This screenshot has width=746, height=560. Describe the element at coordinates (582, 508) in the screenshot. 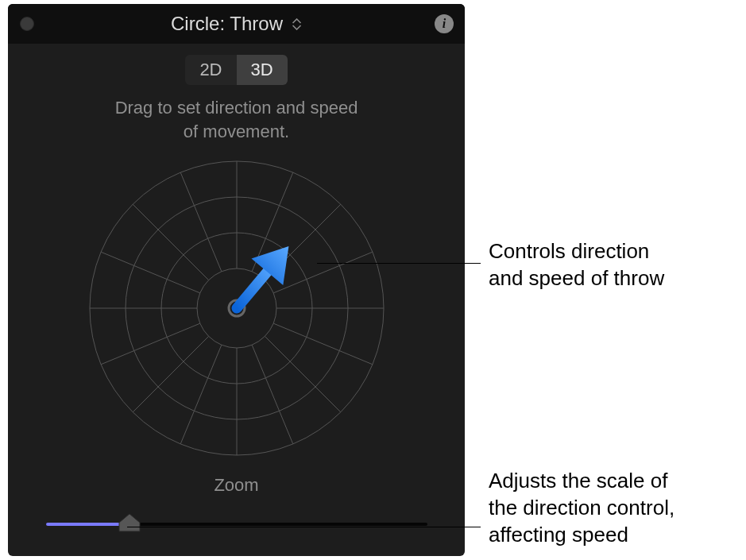

I see `callout-zoom: Adjusts the scale of the direction contr…` at that location.